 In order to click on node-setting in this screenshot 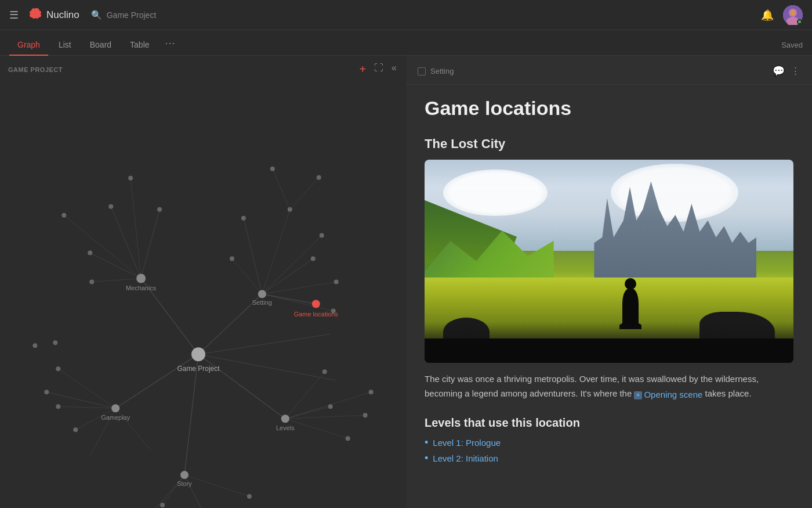, I will do `click(262, 294)`.